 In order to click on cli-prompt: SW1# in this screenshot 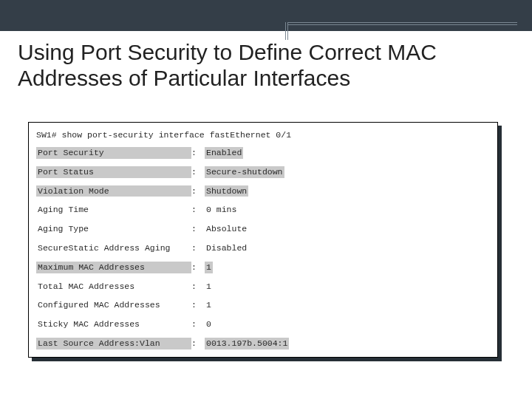, I will do `click(47, 134)`.